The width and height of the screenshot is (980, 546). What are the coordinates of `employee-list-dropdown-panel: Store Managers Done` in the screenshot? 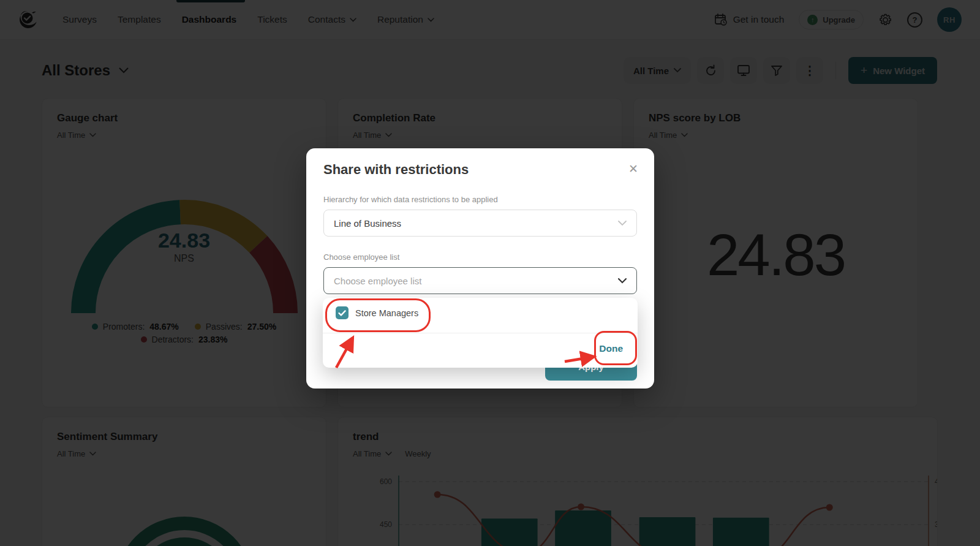 It's located at (480, 333).